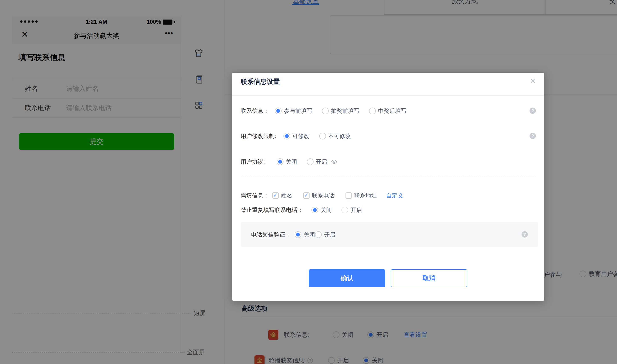 The width and height of the screenshot is (617, 364). What do you see at coordinates (340, 136) in the screenshot?
I see `radio-label: 不可修改` at bounding box center [340, 136].